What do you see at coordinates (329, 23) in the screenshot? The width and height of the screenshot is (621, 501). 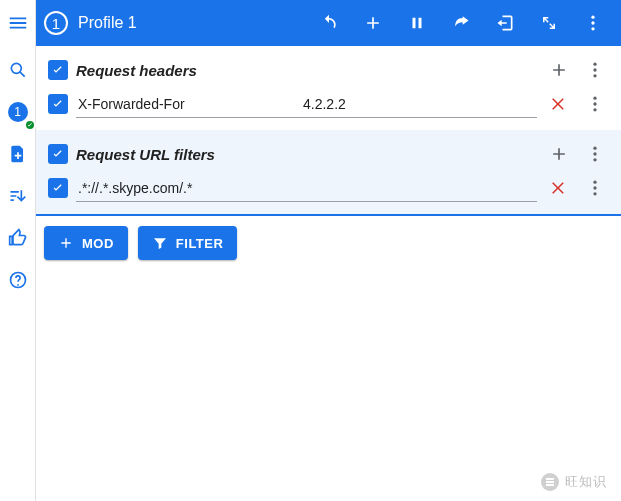 I see `undo-button` at bounding box center [329, 23].